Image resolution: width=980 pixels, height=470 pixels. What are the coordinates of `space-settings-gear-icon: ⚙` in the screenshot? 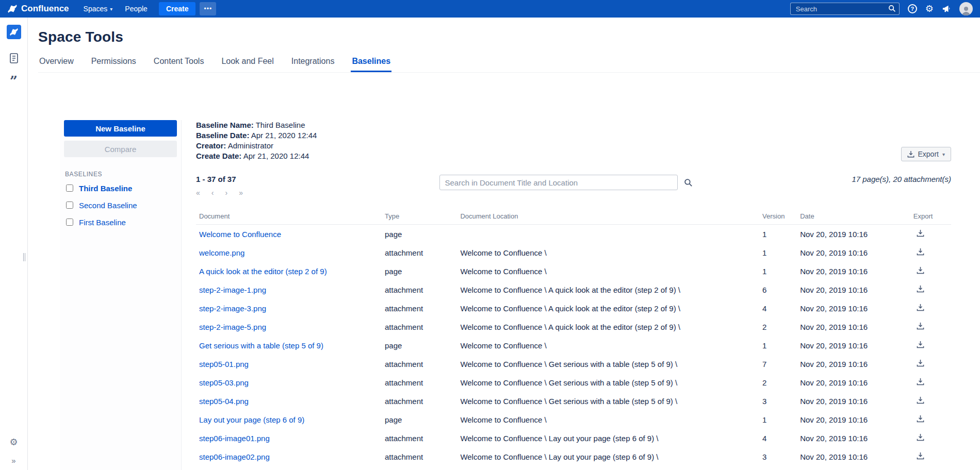 It's located at (13, 442).